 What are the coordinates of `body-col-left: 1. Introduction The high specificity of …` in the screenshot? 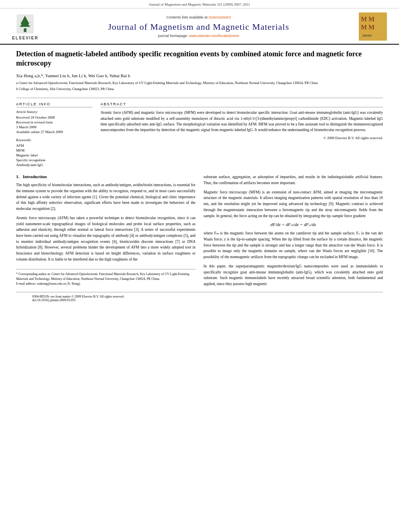 It's located at (106, 232).